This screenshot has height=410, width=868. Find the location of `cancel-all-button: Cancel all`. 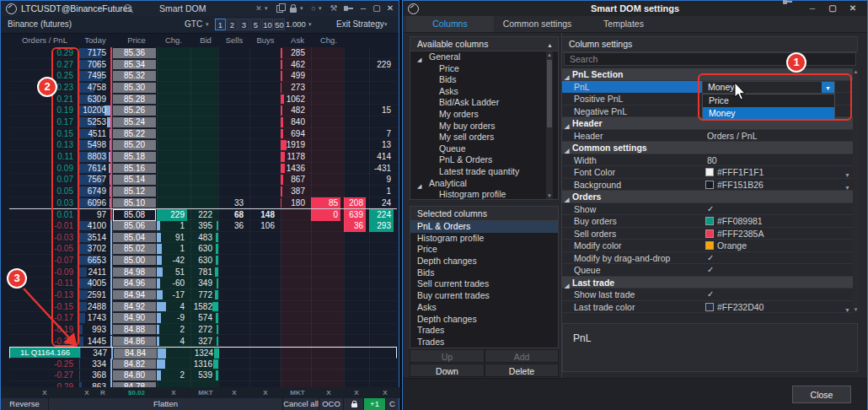

cancel-all-button: Cancel all is located at coordinates (302, 404).